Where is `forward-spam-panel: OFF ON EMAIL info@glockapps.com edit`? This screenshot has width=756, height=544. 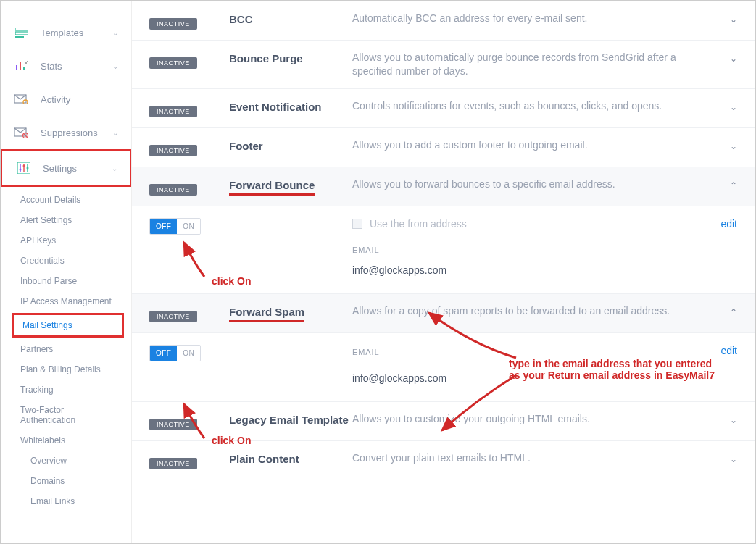 forward-spam-panel: OFF ON EMAIL info@glockapps.com edit is located at coordinates (444, 368).